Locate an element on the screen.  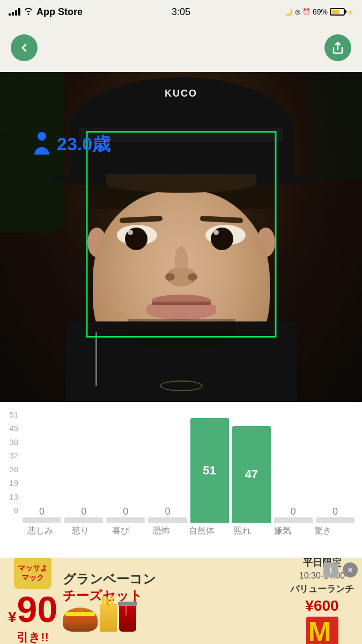
bar-joy: 0 is located at coordinates (125, 470).